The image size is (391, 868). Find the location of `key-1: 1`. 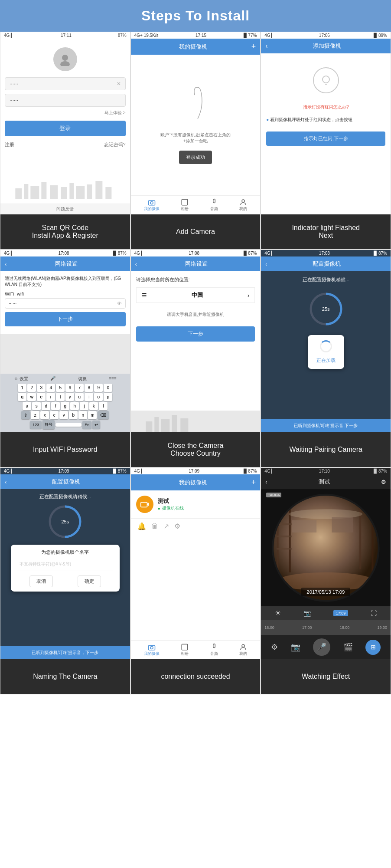

key-1: 1 is located at coordinates (22, 388).